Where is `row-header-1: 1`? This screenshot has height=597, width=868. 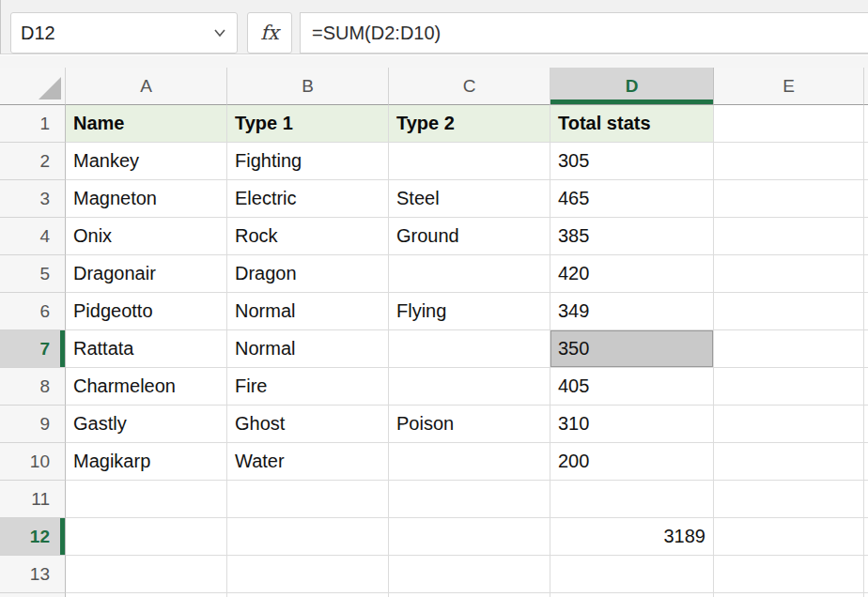
row-header-1: 1 is located at coordinates (33, 124).